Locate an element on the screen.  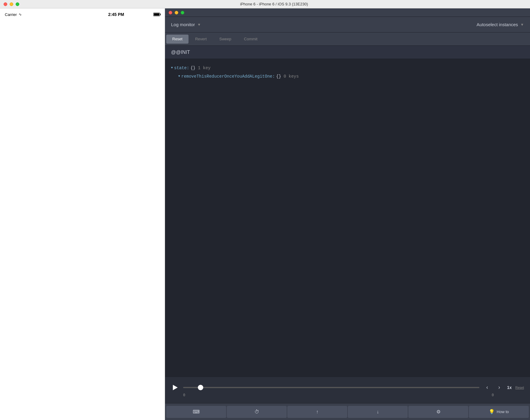
tree-row-state: ▼ state: {} 1 key is located at coordinates (348, 68).